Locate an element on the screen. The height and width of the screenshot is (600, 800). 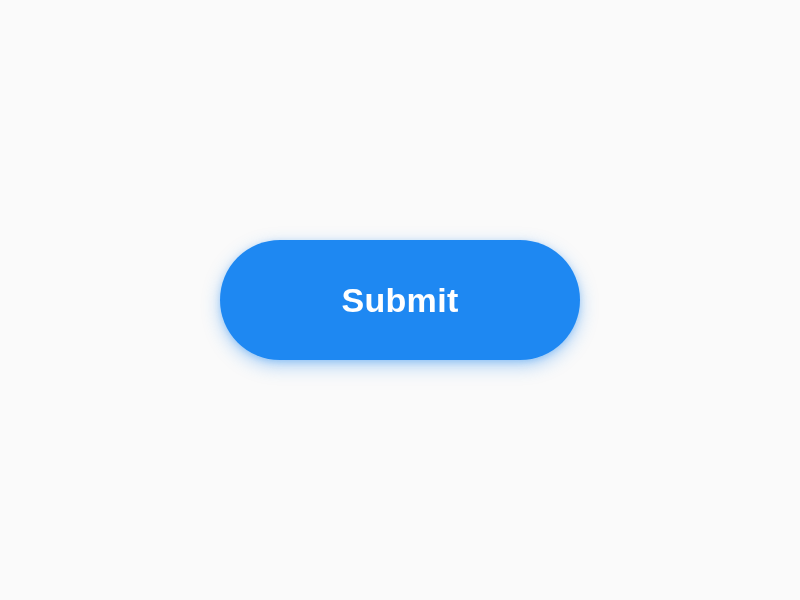
submit-button: Submit is located at coordinates (400, 300).